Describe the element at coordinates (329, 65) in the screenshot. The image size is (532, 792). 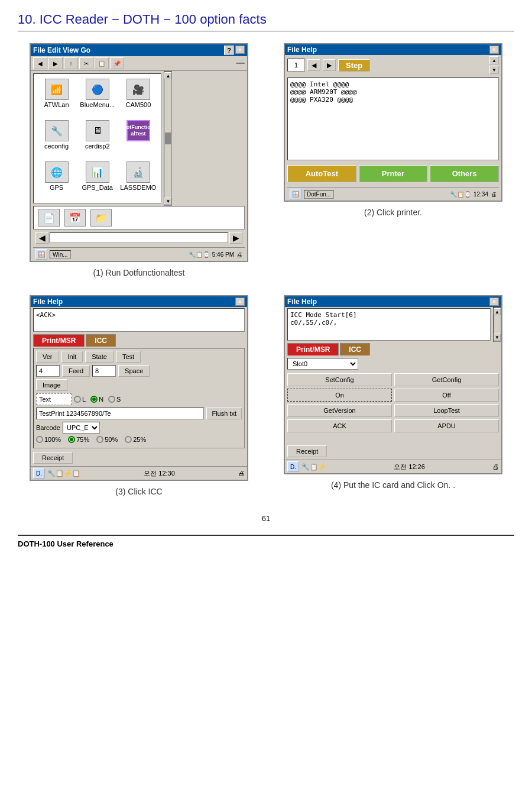
I see `step-forward: ▶` at that location.